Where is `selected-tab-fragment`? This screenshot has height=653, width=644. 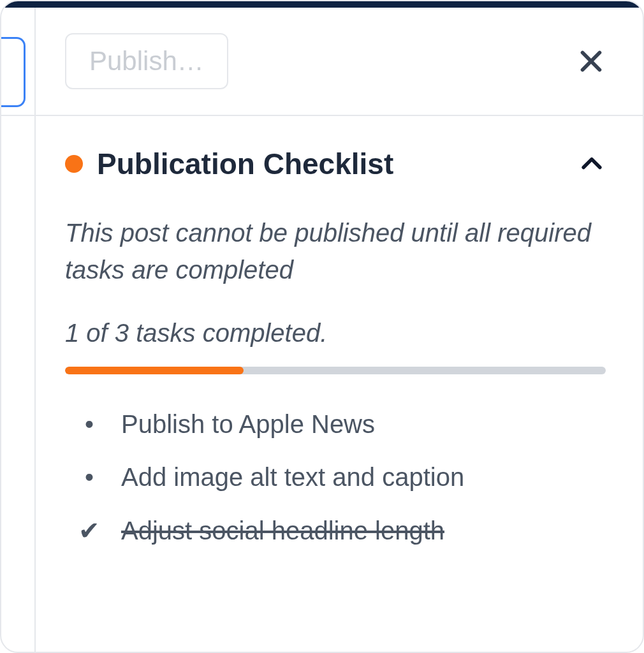 selected-tab-fragment is located at coordinates (13, 72).